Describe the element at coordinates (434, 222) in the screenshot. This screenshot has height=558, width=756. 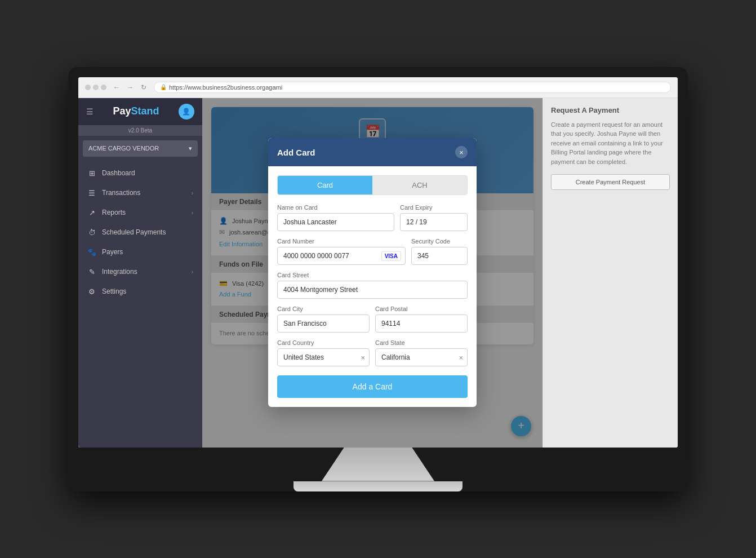
I see `card-expiry-input` at that location.